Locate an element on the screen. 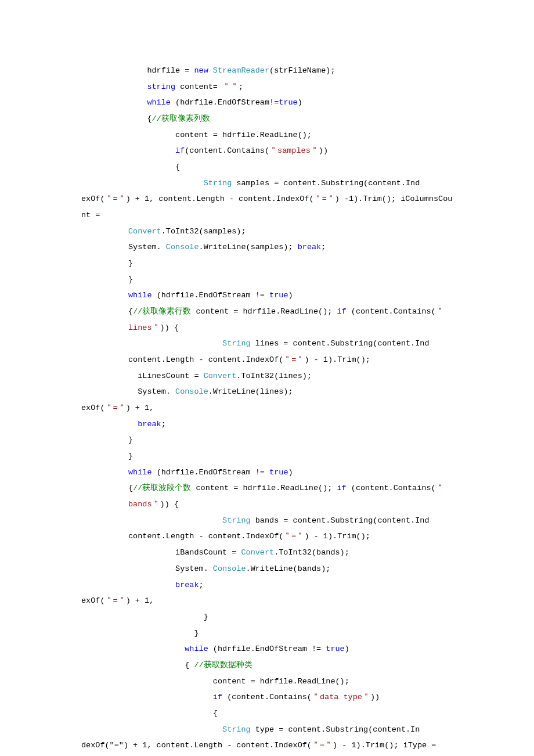 The width and height of the screenshot is (534, 756). code-token: ) - 1).Trim(); is located at coordinates (337, 360).